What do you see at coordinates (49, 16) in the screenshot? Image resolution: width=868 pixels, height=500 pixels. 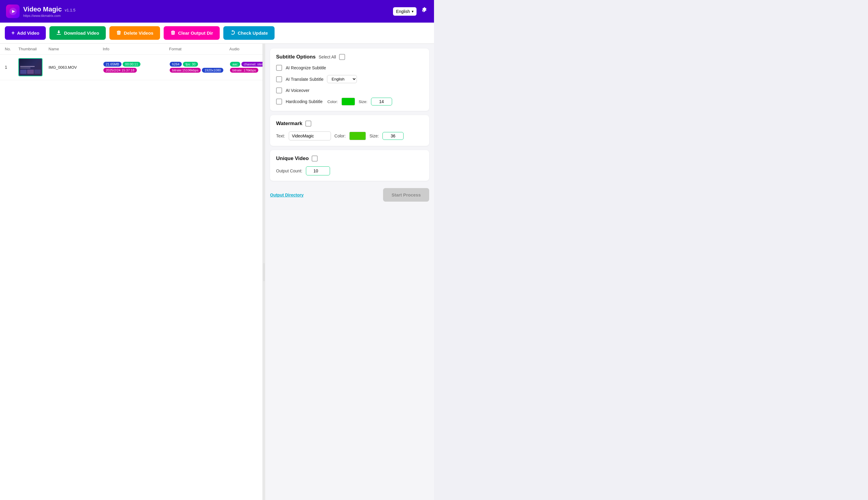 I see `app-url: https://www.tikmatrix.com` at bounding box center [49, 16].